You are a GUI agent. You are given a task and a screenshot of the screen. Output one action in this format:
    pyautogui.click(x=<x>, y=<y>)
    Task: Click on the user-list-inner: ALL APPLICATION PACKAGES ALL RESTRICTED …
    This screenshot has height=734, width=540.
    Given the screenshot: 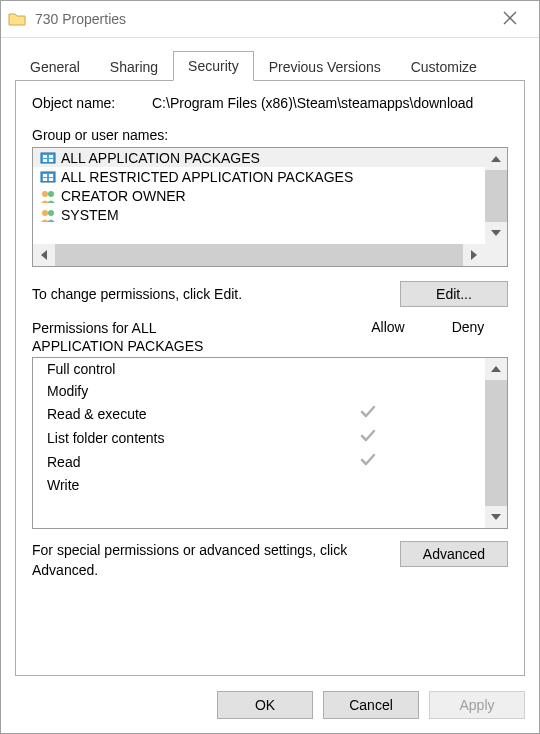 What is the action you would take?
    pyautogui.click(x=259, y=196)
    